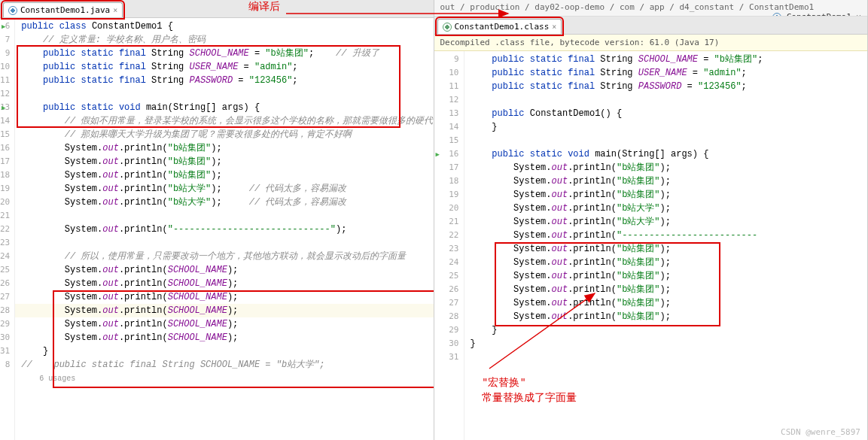  I want to click on code-line: // 所以，使用常量，只需要改动一个地方，其他地方联动，就会显示改动后的字面量, so click(224, 256).